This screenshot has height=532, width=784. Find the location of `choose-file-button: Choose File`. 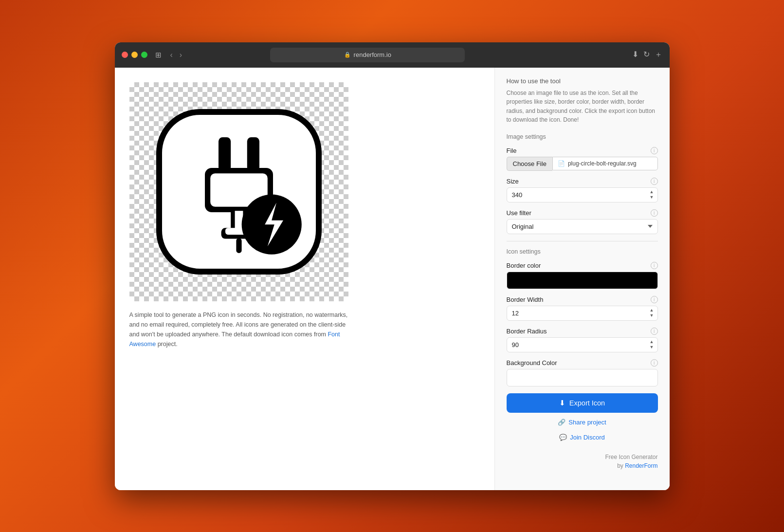

choose-file-button: Choose File is located at coordinates (529, 164).